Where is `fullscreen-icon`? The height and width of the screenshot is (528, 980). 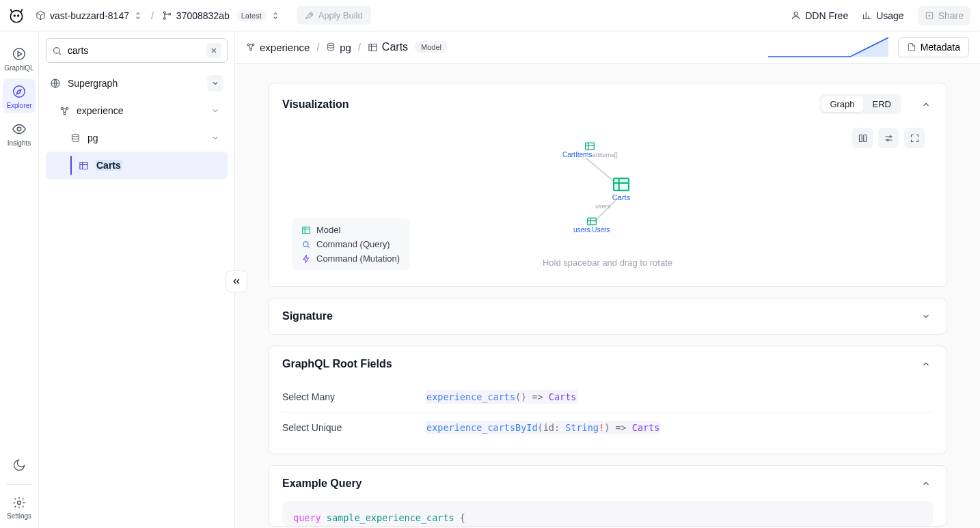
fullscreen-icon is located at coordinates (914, 138).